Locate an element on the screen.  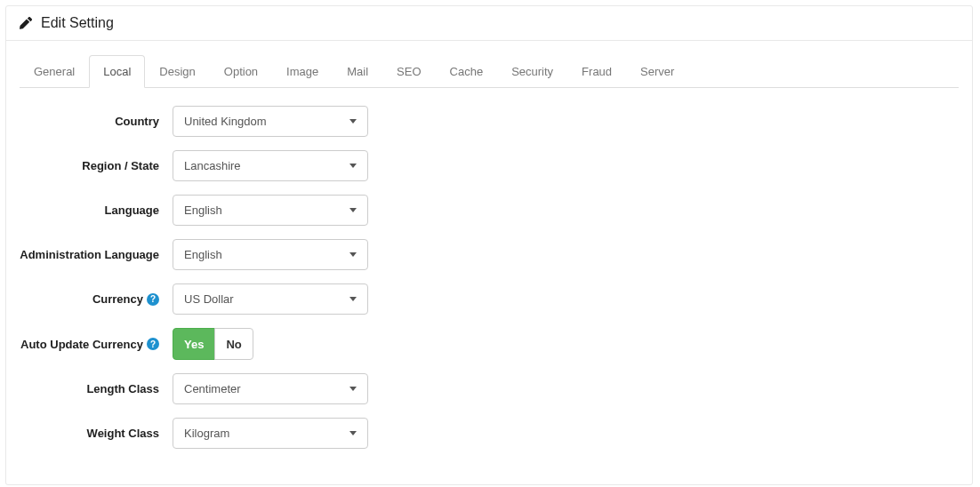
tab-server: Server is located at coordinates (657, 71).